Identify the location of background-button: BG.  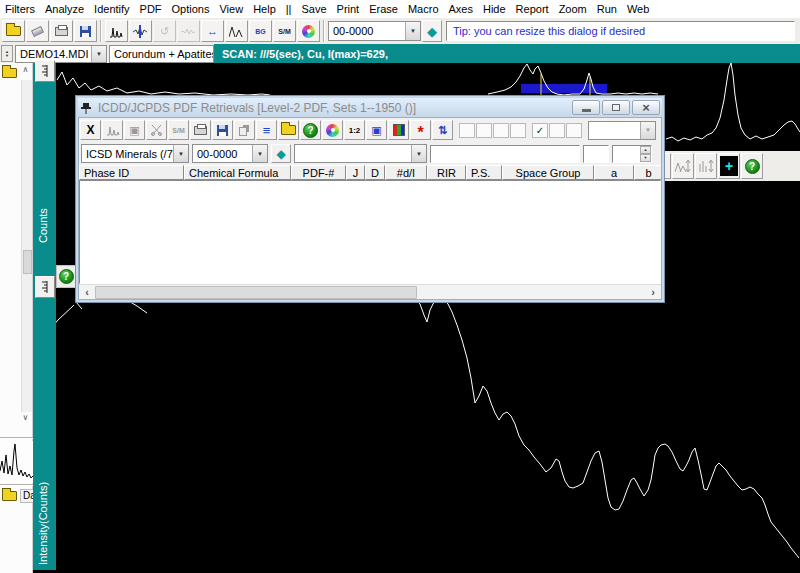
(260, 31).